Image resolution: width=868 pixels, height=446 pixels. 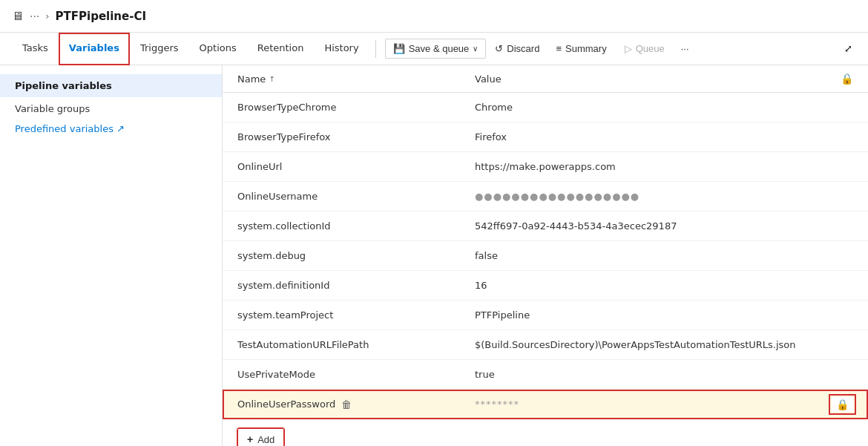 I want to click on column-value-header: Value, so click(x=657, y=79).